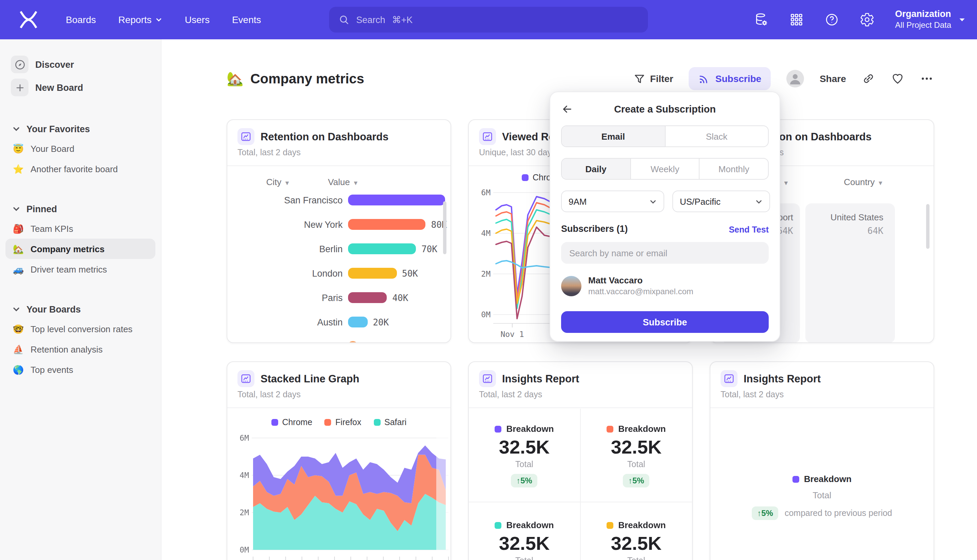 This screenshot has width=977, height=560. I want to click on board-emoji: 🤓, so click(18, 329).